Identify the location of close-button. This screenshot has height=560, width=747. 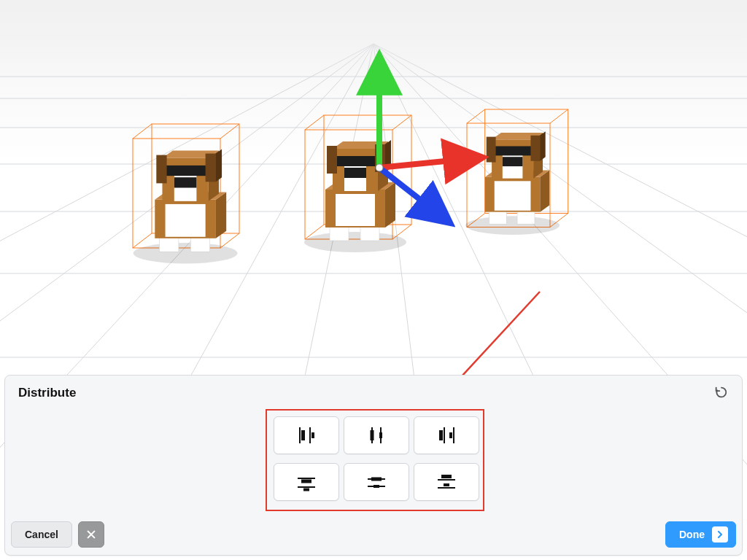
(91, 534).